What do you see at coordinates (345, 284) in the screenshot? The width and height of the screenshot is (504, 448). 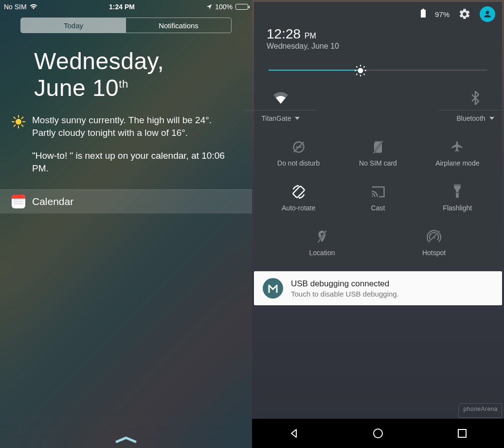 I see `notification-title: USB debugging connected` at bounding box center [345, 284].